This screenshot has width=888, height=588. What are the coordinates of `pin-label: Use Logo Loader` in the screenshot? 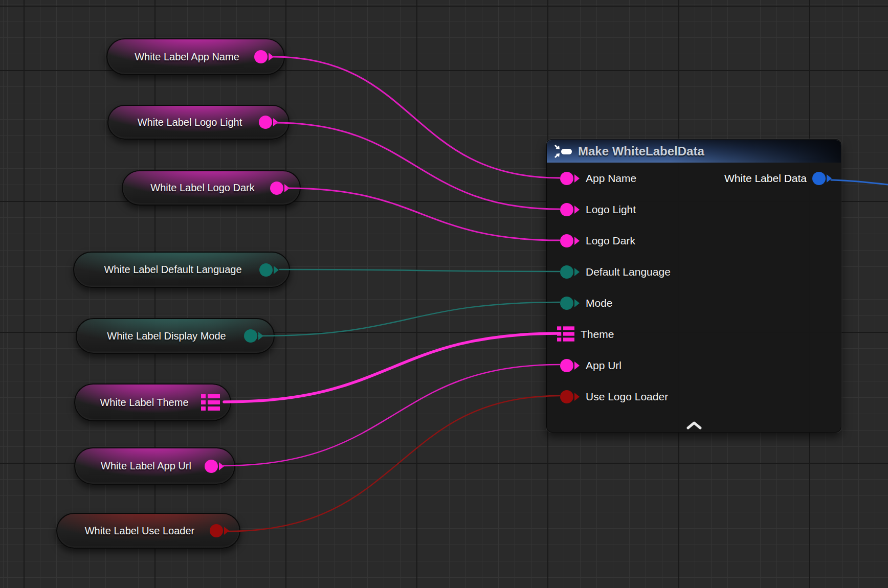 It's located at (627, 397).